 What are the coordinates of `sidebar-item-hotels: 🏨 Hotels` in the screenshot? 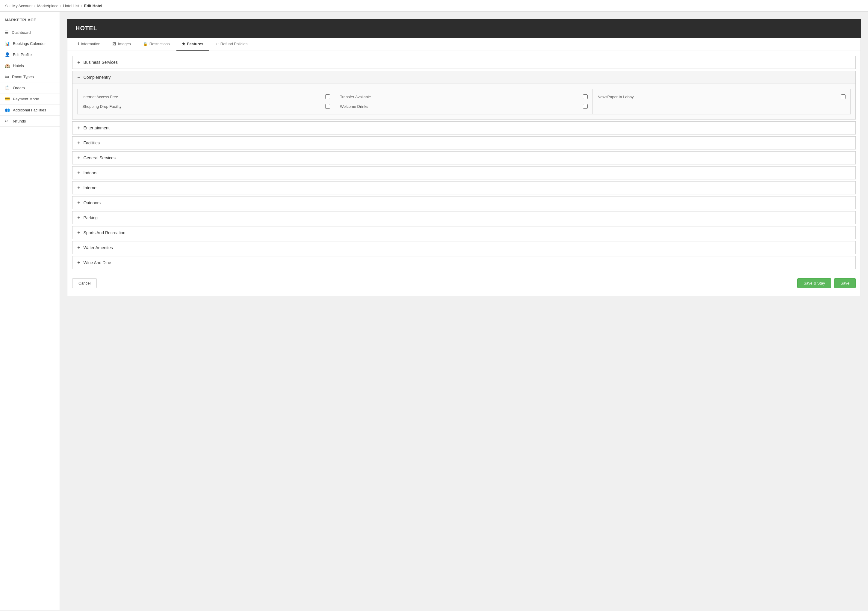 It's located at (30, 66).